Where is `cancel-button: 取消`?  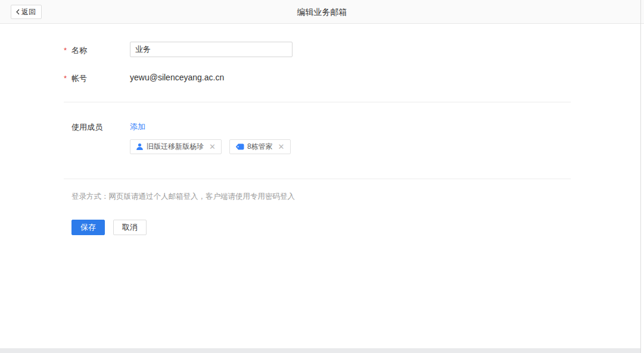
cancel-button: 取消 is located at coordinates (130, 227).